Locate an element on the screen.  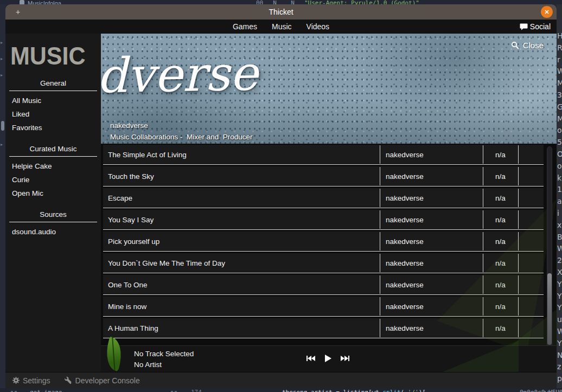
track-row: You Don`t Give Me The Time of Day nakedv… is located at coordinates (323, 264).